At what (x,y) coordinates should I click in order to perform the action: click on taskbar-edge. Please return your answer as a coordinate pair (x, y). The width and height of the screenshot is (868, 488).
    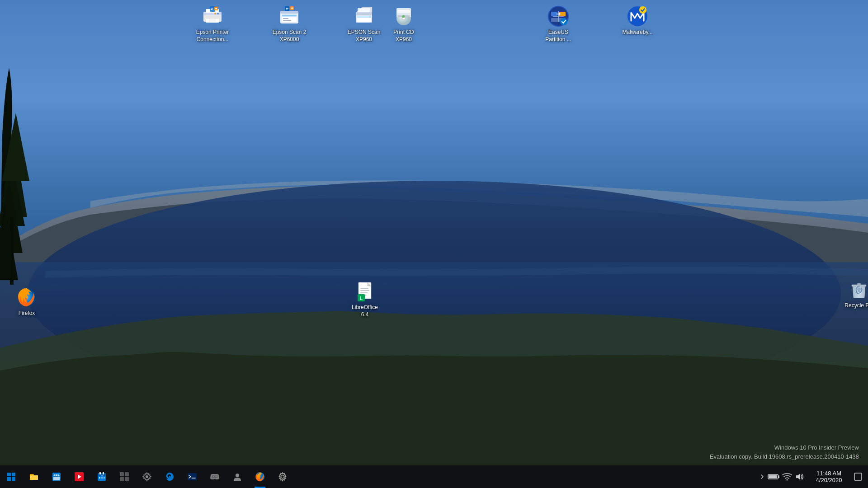
    Looking at the image, I should click on (170, 477).